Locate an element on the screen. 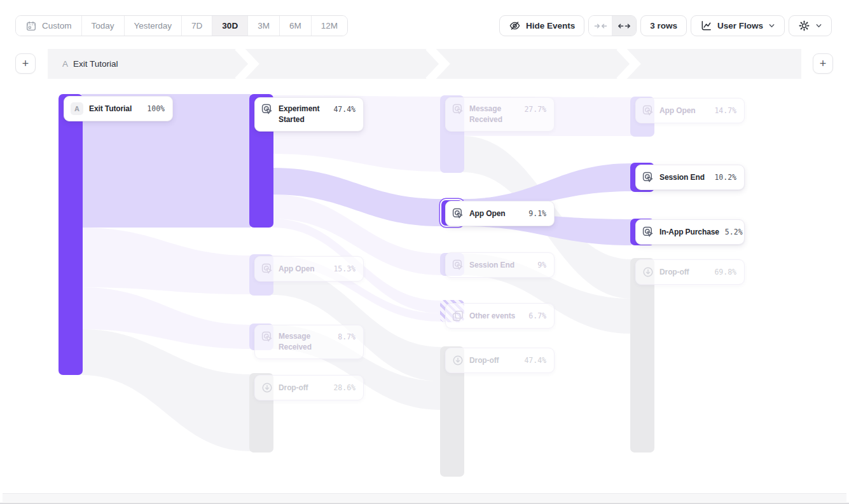 The height and width of the screenshot is (504, 849). step-event-name: Exit Tutorial is located at coordinates (95, 64).